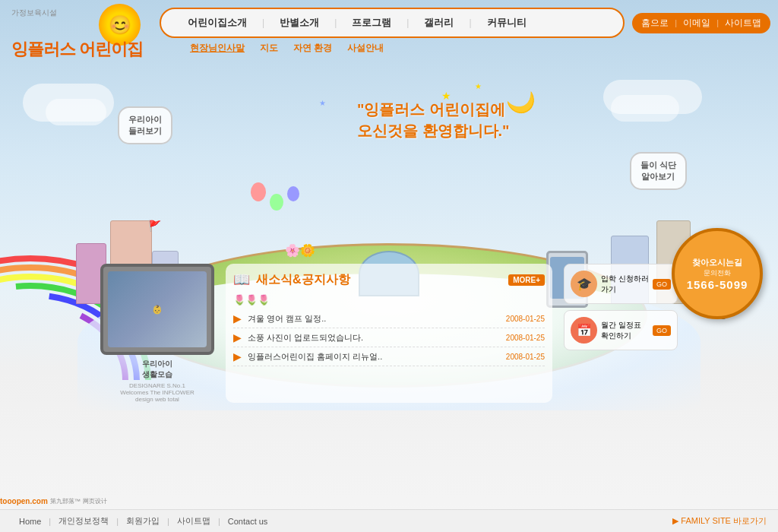 The width and height of the screenshot is (778, 532). Describe the element at coordinates (299, 23) in the screenshot. I see `nav-item-class: 반별소개` at that location.